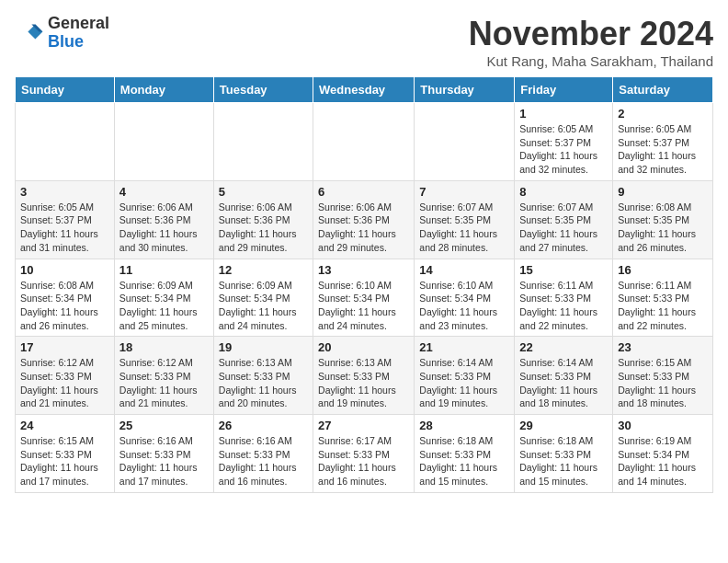  I want to click on day-number: 13, so click(364, 270).